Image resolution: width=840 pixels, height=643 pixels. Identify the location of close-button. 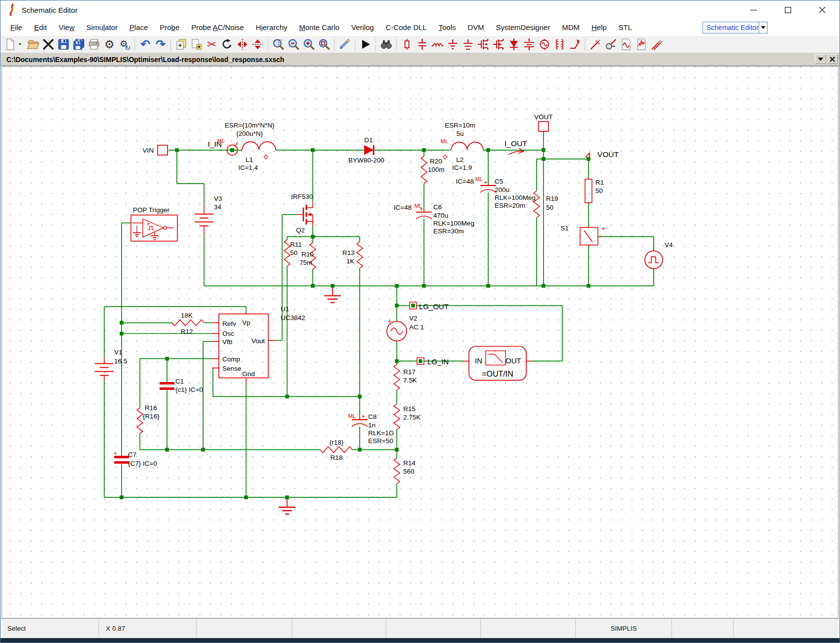
(822, 10).